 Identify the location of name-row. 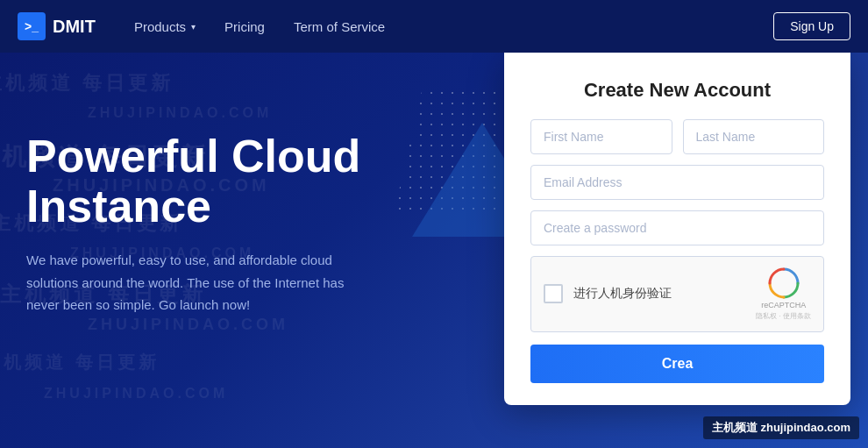
(677, 137).